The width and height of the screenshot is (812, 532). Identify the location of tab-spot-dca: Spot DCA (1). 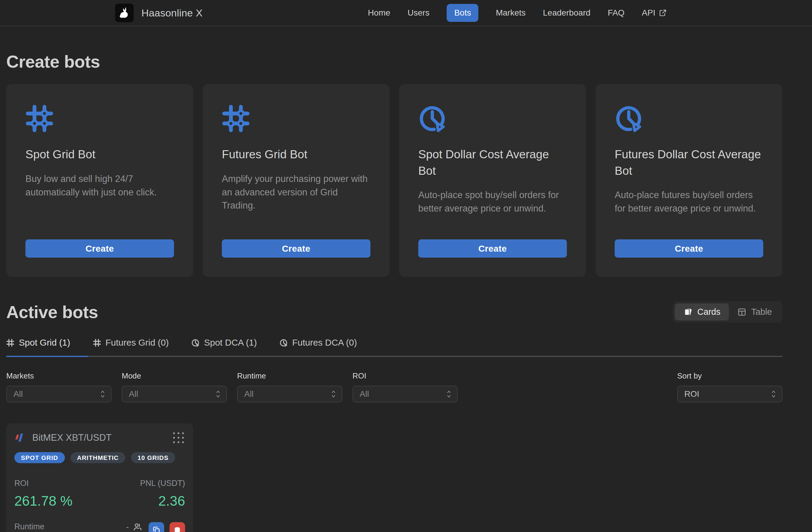
(224, 342).